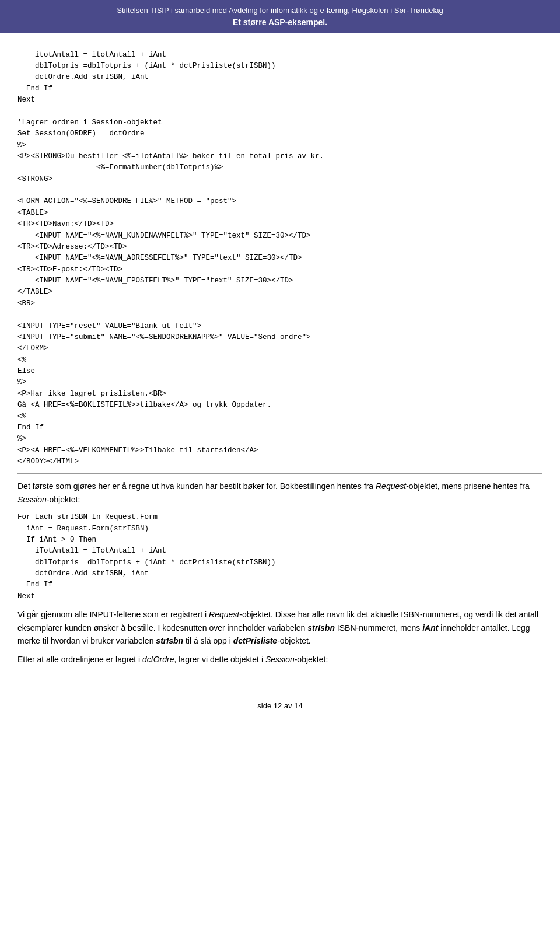 The width and height of the screenshot is (560, 943). What do you see at coordinates (430, 628) in the screenshot?
I see `prose-2-iAnt: iAnt` at bounding box center [430, 628].